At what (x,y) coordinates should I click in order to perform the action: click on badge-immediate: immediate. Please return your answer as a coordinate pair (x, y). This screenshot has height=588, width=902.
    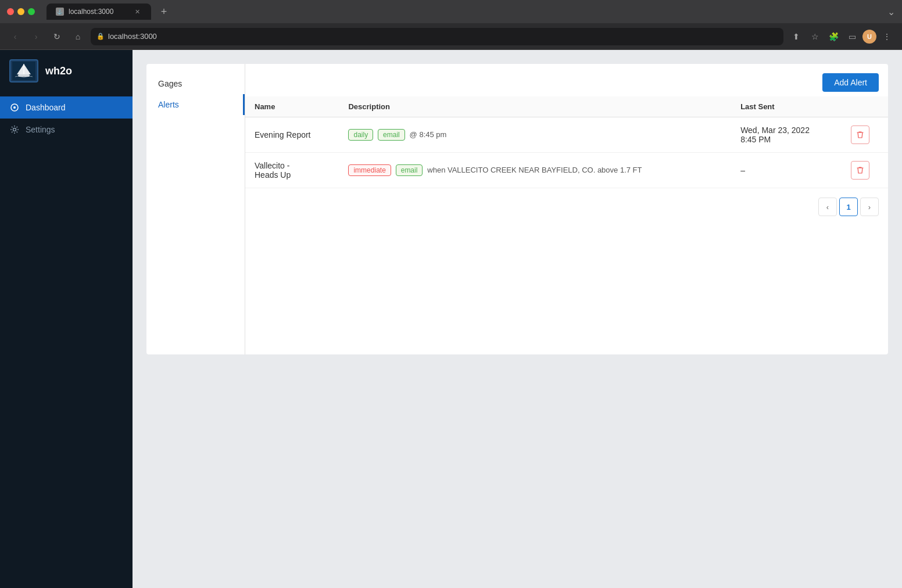
    Looking at the image, I should click on (370, 170).